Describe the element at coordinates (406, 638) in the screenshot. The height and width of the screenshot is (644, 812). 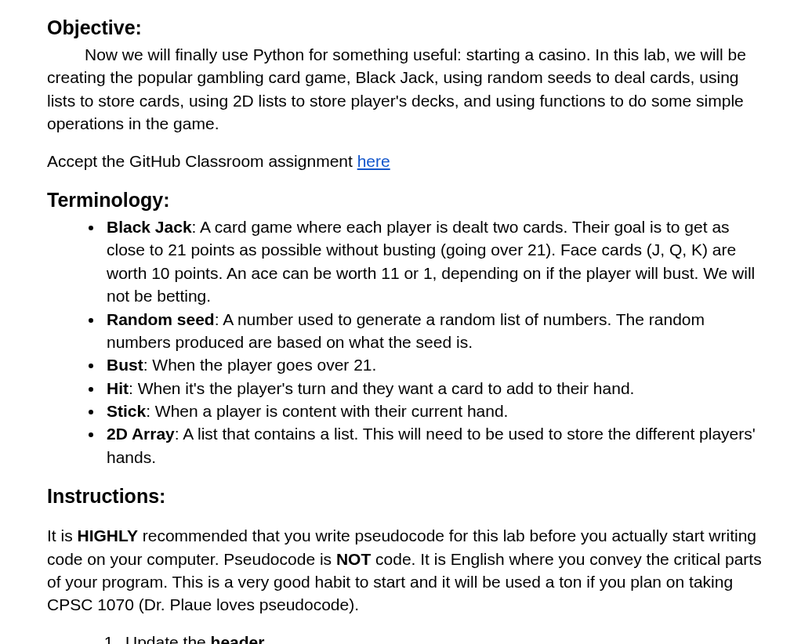
I see `instructions-steps: Update the header.` at that location.